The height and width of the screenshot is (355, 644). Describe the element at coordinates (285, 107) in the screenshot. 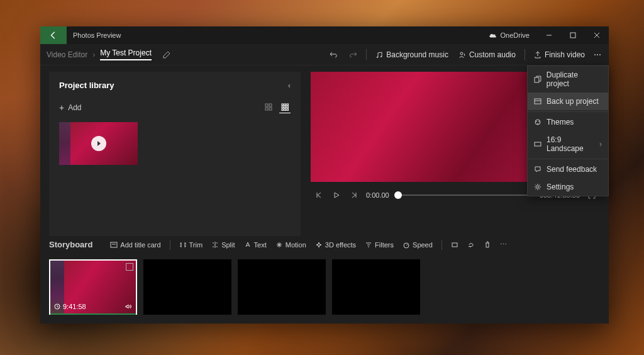

I see `view-small-button` at that location.